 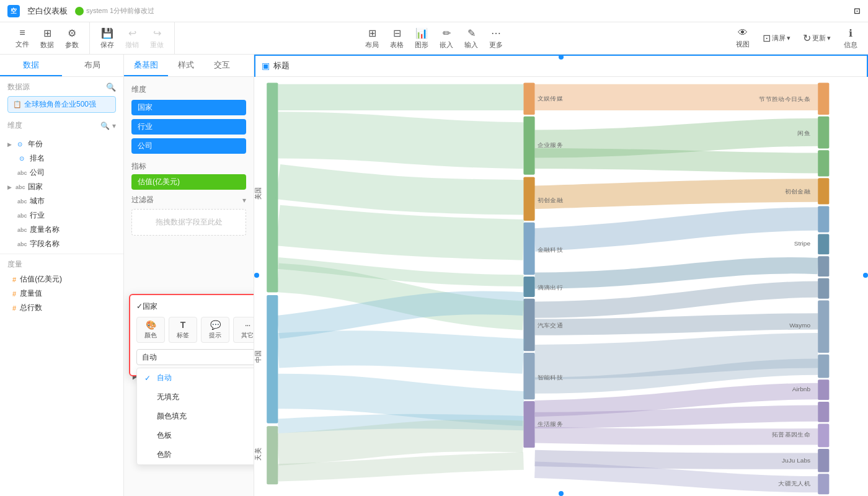 I want to click on datasource-item: 📋 全球独角兽企业500强, so click(x=62, y=104).